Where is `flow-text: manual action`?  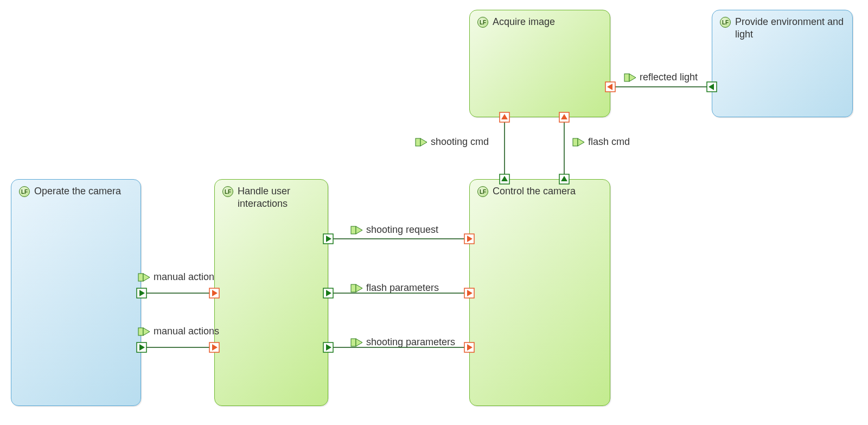
flow-text: manual action is located at coordinates (184, 277).